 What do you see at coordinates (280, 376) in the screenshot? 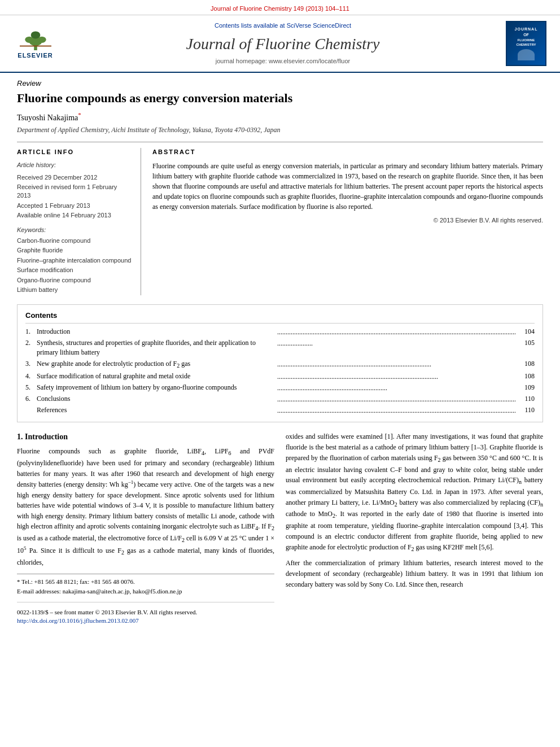
I see `contents-item-4: 4. Surface modification of natural graph…` at bounding box center [280, 376].